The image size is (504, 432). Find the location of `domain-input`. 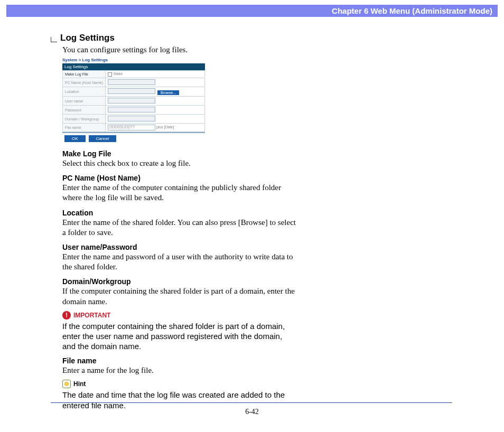

domain-input is located at coordinates (132, 118).